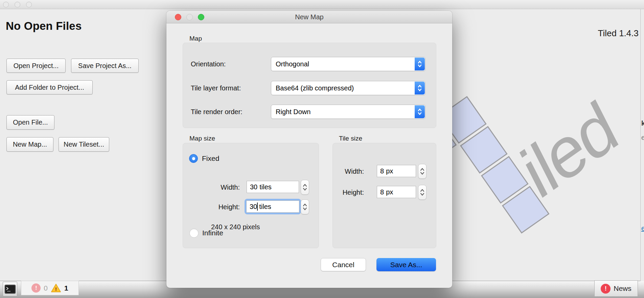 The image size is (644, 298). What do you see at coordinates (56, 288) in the screenshot?
I see `warning-icon: !` at bounding box center [56, 288].